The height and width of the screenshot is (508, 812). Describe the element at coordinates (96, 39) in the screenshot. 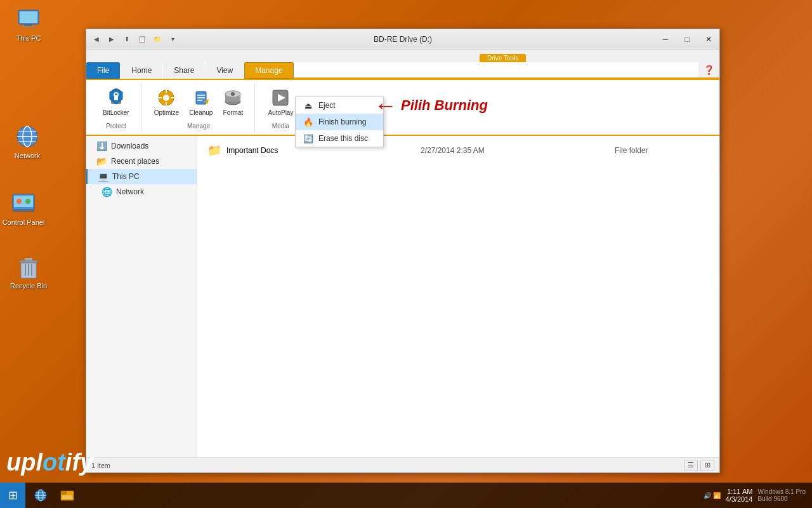

I see `back-button: ◀` at that location.